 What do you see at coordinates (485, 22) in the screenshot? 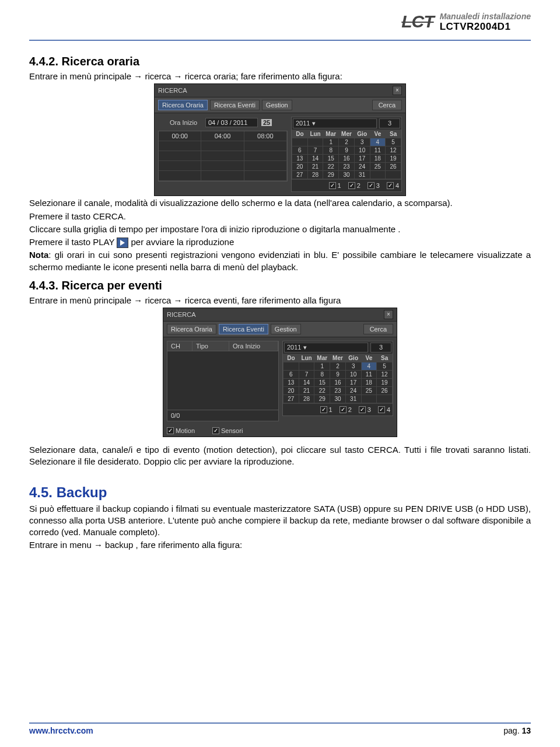
I see `header-text: Manualedi installazione LCTVR2004D1` at bounding box center [485, 22].